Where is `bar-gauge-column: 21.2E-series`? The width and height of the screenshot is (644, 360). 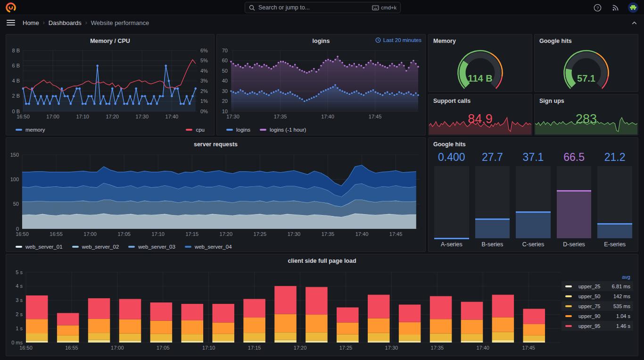
bar-gauge-column: 21.2E-series is located at coordinates (615, 199).